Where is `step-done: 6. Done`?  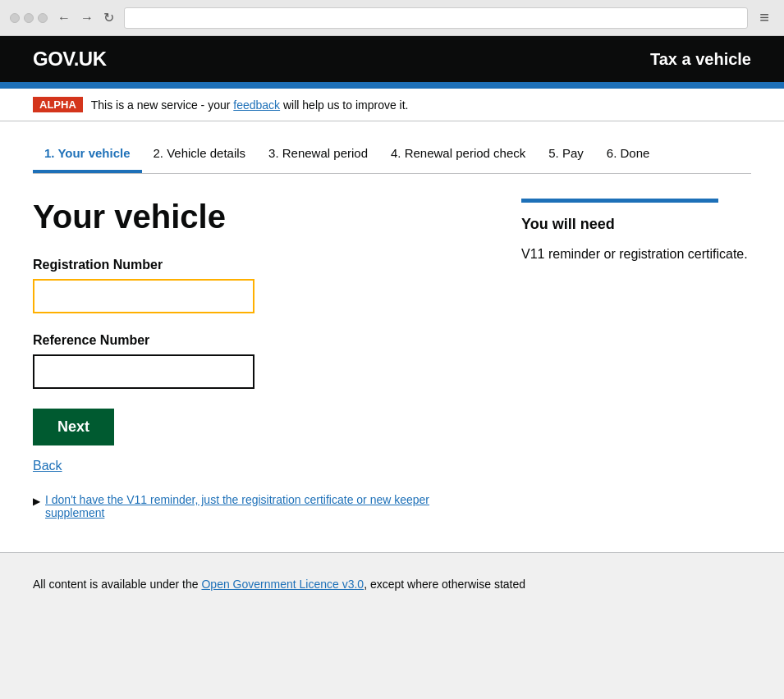 step-done: 6. Done is located at coordinates (629, 156).